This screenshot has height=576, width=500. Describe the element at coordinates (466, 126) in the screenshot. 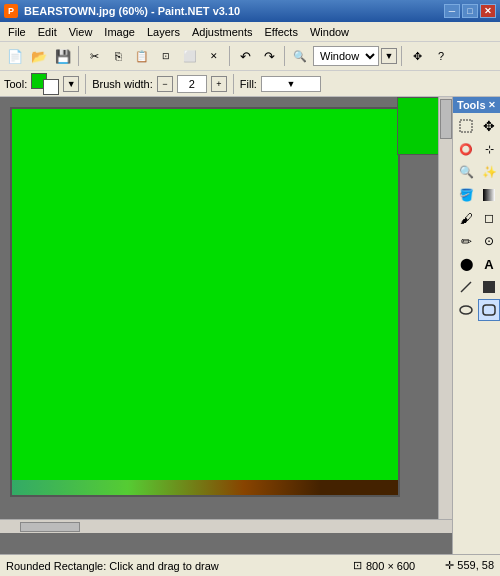

I see `tool-rectangle-select` at that location.